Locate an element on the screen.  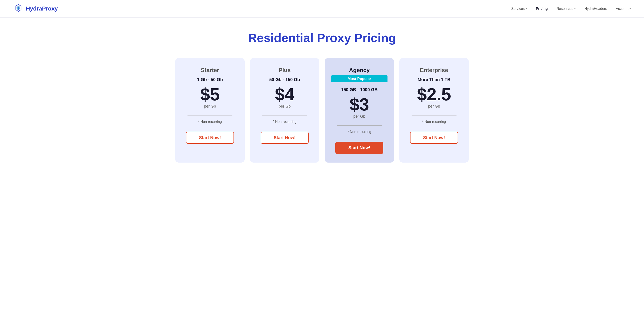
price: $2.5 is located at coordinates (434, 94).